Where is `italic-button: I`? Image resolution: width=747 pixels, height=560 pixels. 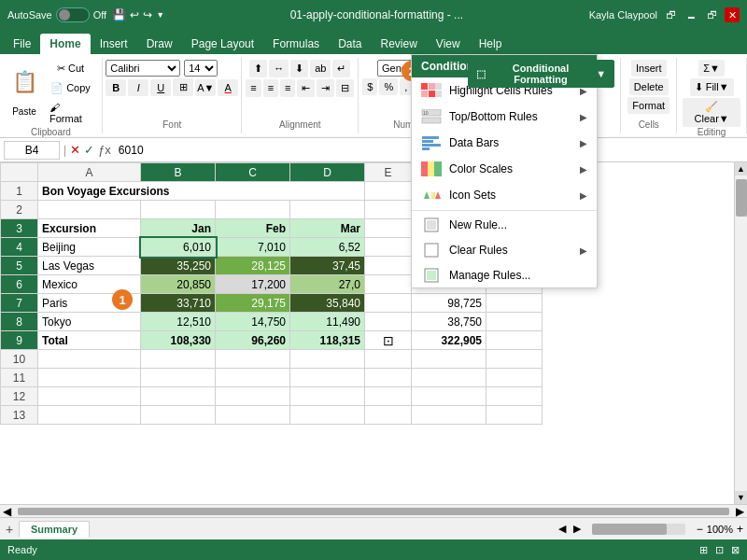 italic-button: I is located at coordinates (138, 88).